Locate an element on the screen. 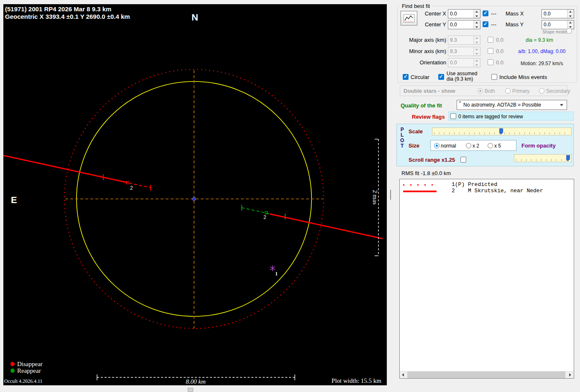  list-item-observation: 2 M Skrutskie, near Neder is located at coordinates (487, 191).